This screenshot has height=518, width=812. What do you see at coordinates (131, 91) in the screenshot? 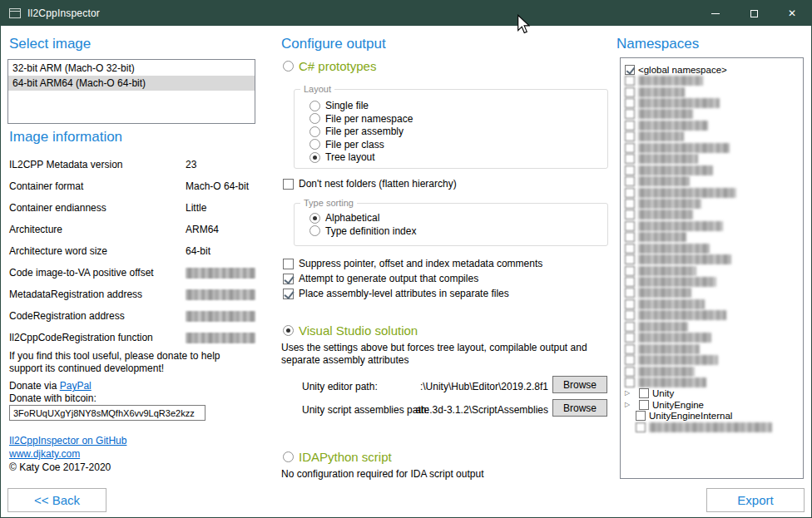
I see `image-list: 32-bit ARM (Mach-O 32-bit)64-bit ARM64 (…` at bounding box center [131, 91].